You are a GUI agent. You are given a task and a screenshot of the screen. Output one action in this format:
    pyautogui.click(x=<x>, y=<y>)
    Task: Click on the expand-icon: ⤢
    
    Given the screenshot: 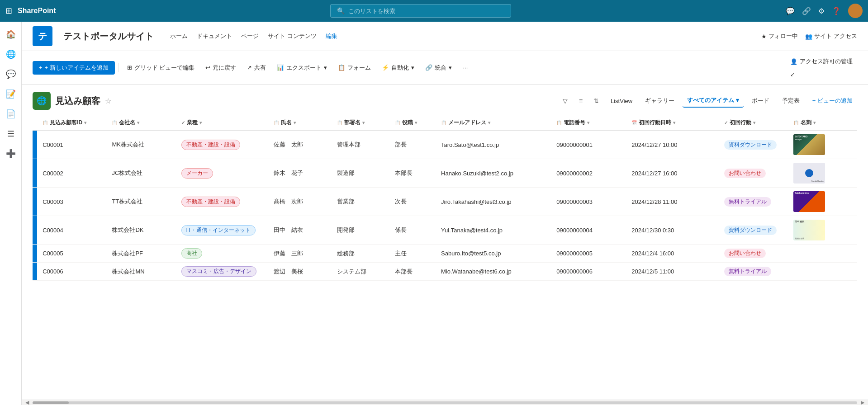 What is the action you would take?
    pyautogui.click(x=792, y=74)
    